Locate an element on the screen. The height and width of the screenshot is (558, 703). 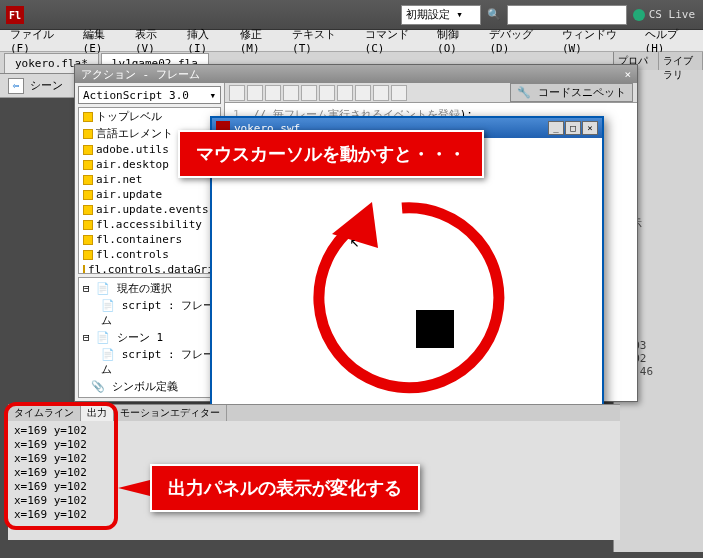
annotation-callout-2: 出力パネルの表示が変化する is located at coordinates (285, 488).